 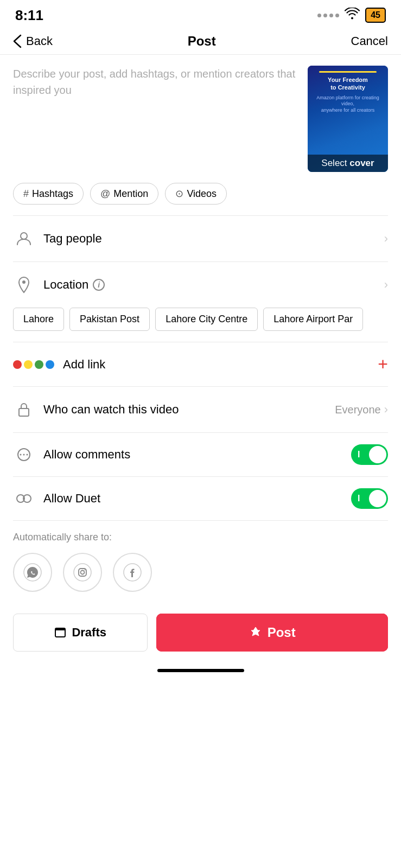 What do you see at coordinates (196, 194) in the screenshot?
I see `videos-chip: ⊙ Videos` at bounding box center [196, 194].